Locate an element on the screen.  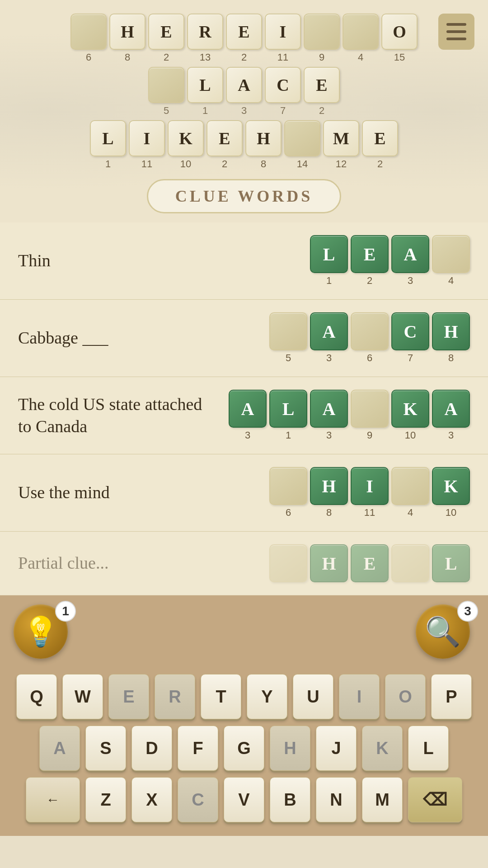
answer-tile: L is located at coordinates (451, 563).